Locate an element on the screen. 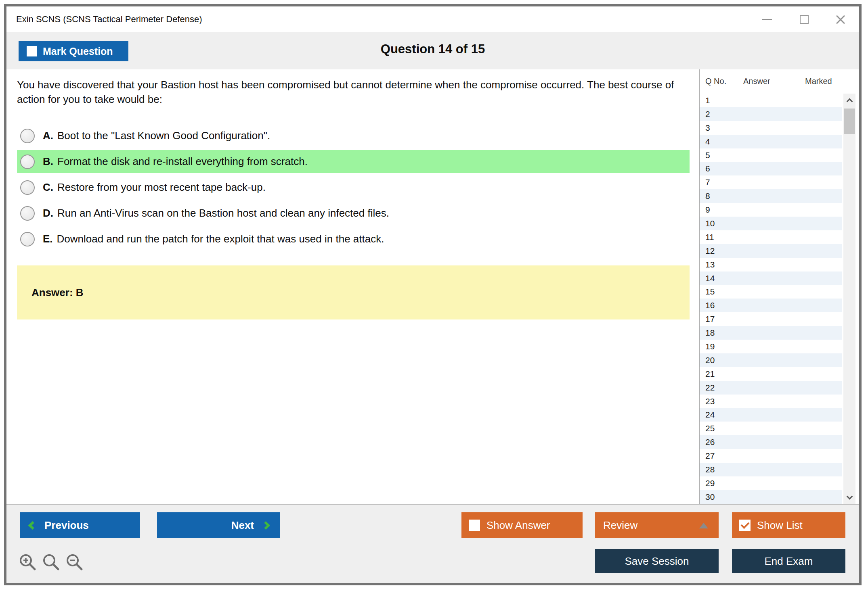 This screenshot has height=593, width=868. question-list-row: 9 is located at coordinates (771, 210).